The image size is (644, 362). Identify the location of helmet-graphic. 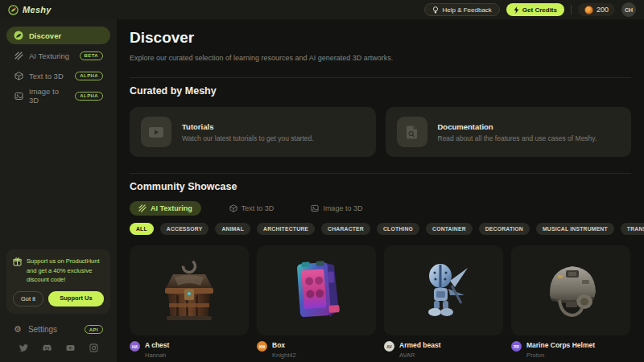
(571, 290).